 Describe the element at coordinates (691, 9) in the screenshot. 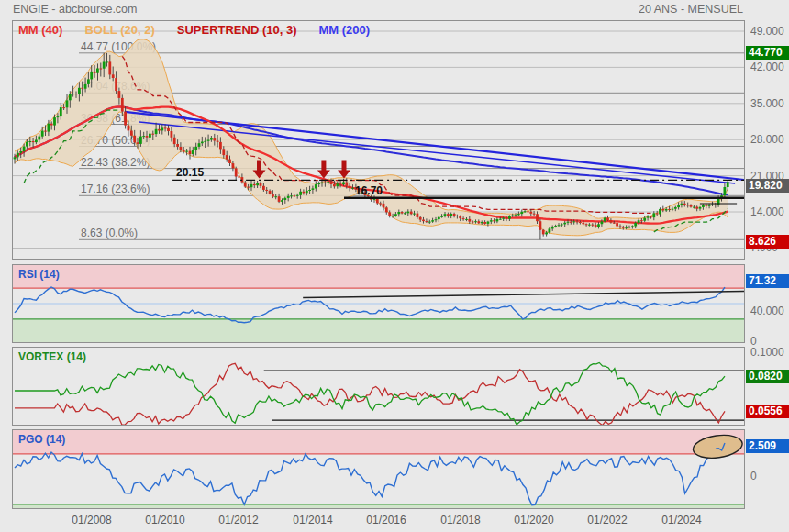

I see `timeframe-label: 20 ANS - MENSUEL` at that location.